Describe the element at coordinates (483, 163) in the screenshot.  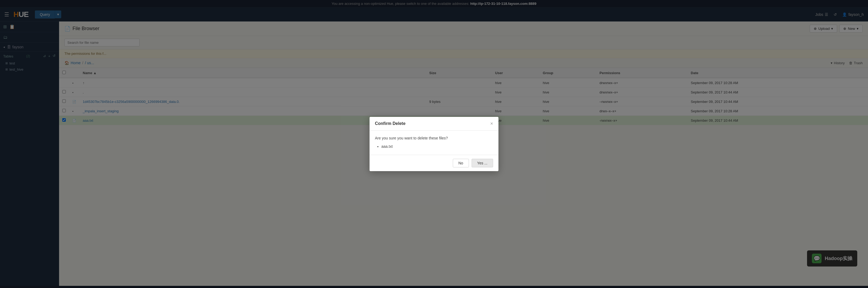
I see `yes-button: Yes ...` at that location.